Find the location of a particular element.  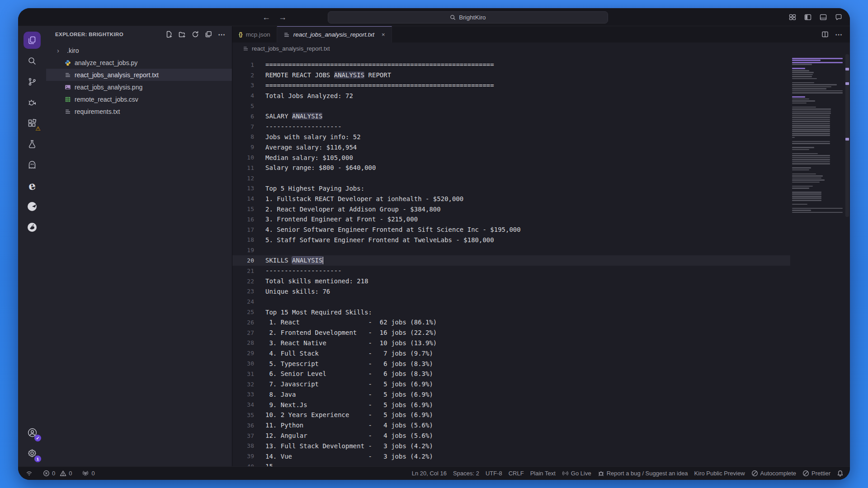

activity-accounts: ✓ is located at coordinates (32, 432).